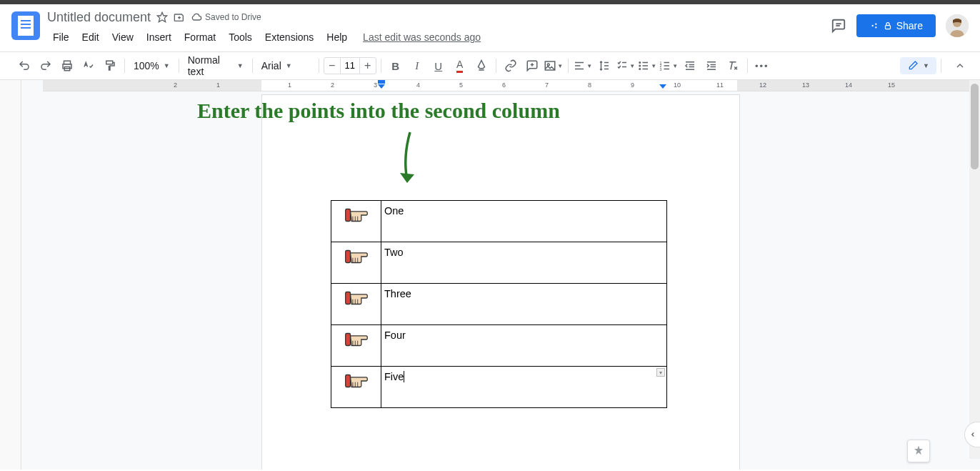  Describe the element at coordinates (849, 85) in the screenshot. I see `ruler-number: 14` at that location.